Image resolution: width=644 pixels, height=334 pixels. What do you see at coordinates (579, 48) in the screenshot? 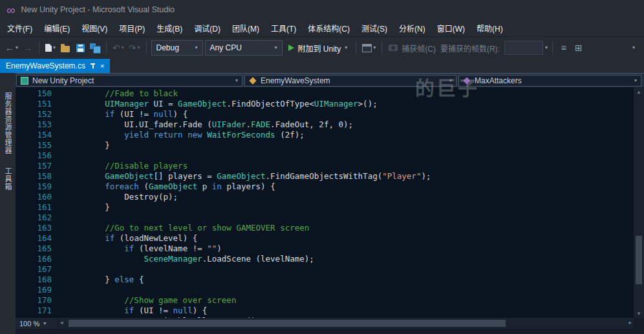
I see `grid-icon: ⊞` at bounding box center [579, 48].